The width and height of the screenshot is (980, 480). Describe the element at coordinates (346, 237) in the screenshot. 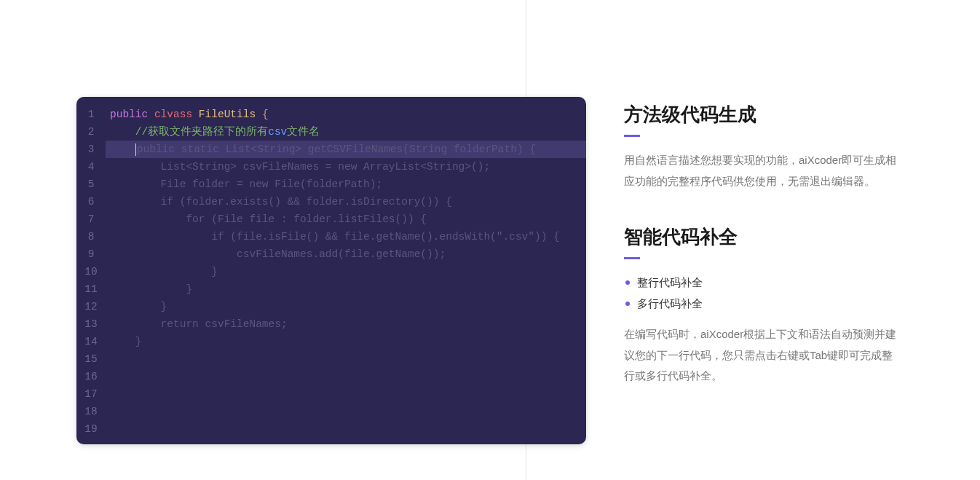

I see `code-line: if (file.isFile() && file.getName().ends…` at that location.